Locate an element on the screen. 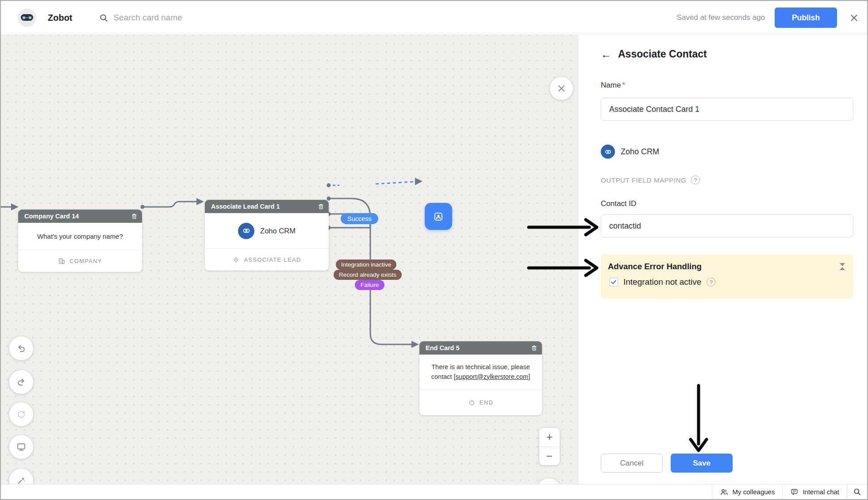  save-status-text: Saved at few seconds ago is located at coordinates (721, 18).